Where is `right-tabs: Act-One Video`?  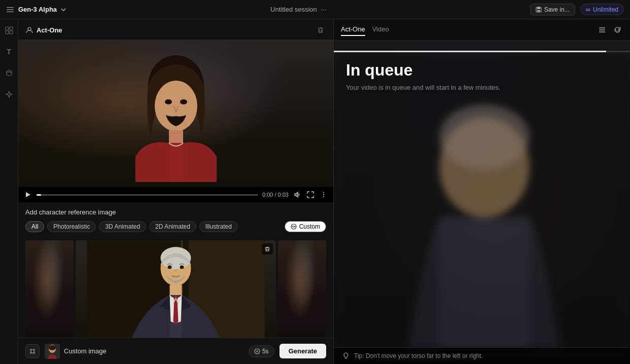
right-tabs: Act-One Video is located at coordinates (365, 29).